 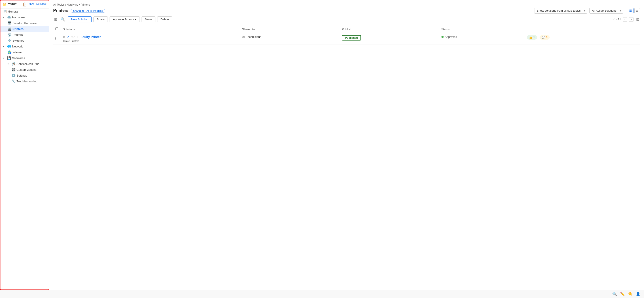 I want to click on sidebar-item-internet: 🌍 Internet, so click(x=24, y=52).